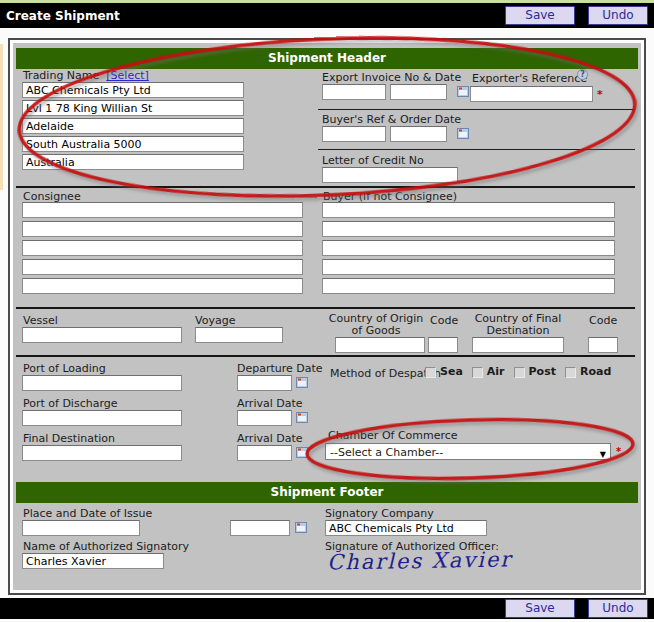 This screenshot has height=622, width=654. What do you see at coordinates (418, 134) in the screenshot?
I see `buyers-order-date-input` at bounding box center [418, 134].